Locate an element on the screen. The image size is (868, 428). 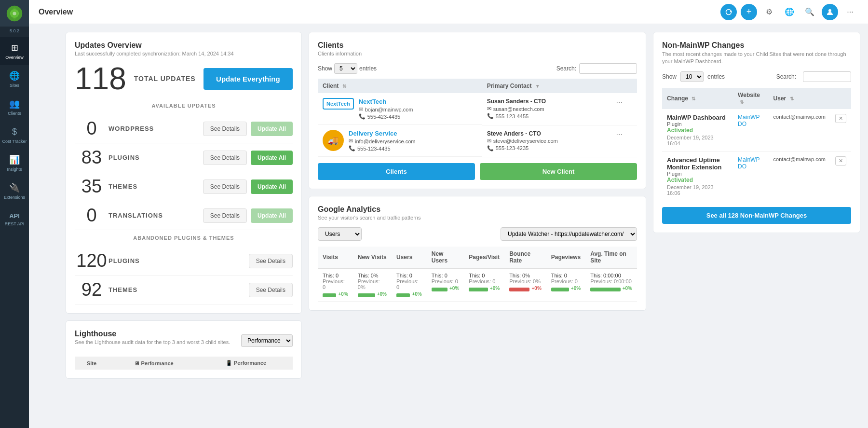
nonmainwp-show-select: 10 25 is located at coordinates (692, 77).